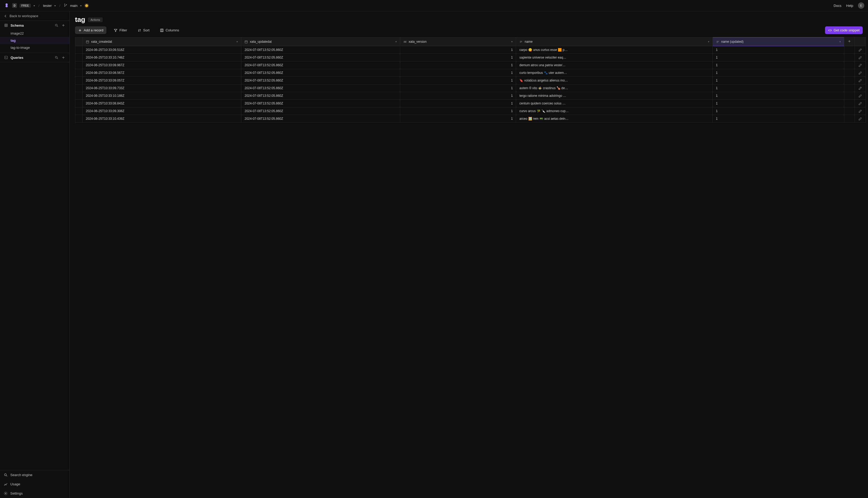 Image resolution: width=868 pixels, height=498 pixels. I want to click on filter-button: Filter, so click(120, 30).